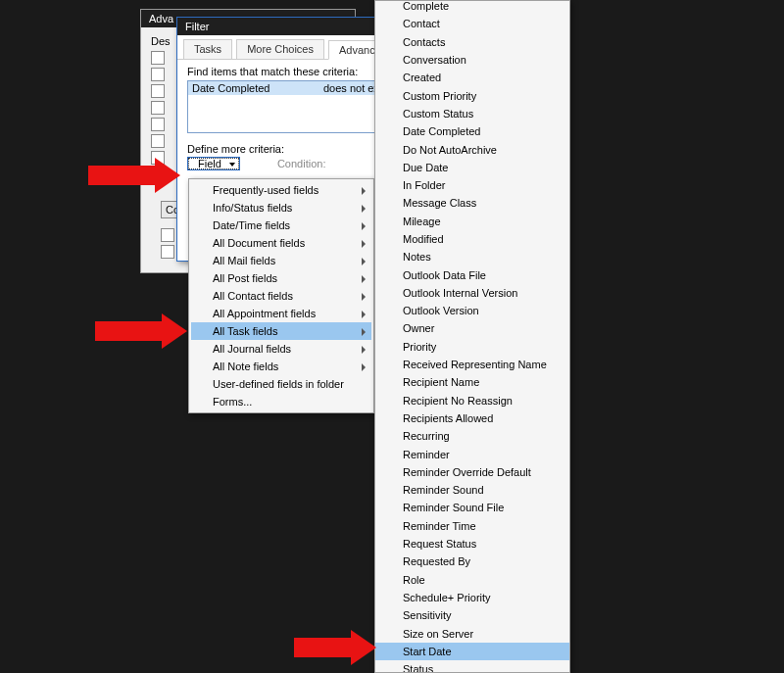 Image resolution: width=784 pixels, height=673 pixels. I want to click on task-field-item: Contact, so click(472, 24).